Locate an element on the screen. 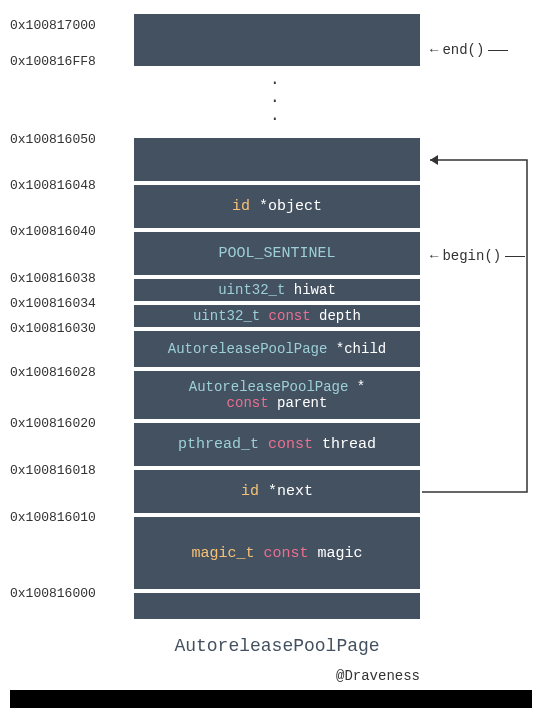 This screenshot has width=542, height=718. depth-const: const is located at coordinates (285, 316).